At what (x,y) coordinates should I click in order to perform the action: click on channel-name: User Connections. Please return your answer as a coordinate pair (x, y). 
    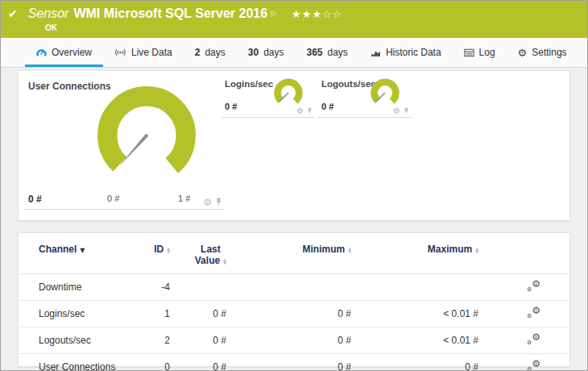
    Looking at the image, I should click on (75, 363).